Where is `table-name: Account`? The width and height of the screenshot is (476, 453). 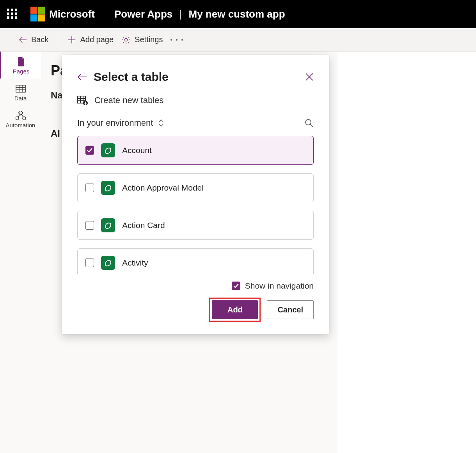
table-name: Account is located at coordinates (137, 150).